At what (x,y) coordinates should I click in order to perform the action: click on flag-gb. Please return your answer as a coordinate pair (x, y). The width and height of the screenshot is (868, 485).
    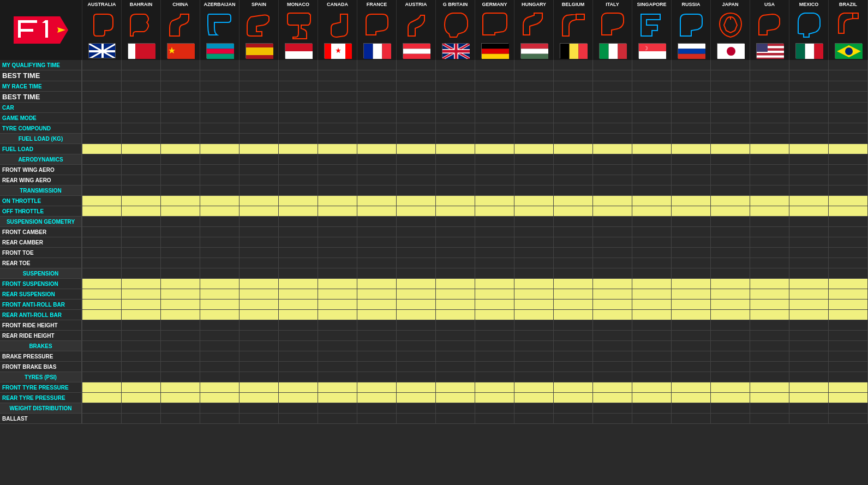
    Looking at the image, I should click on (456, 51).